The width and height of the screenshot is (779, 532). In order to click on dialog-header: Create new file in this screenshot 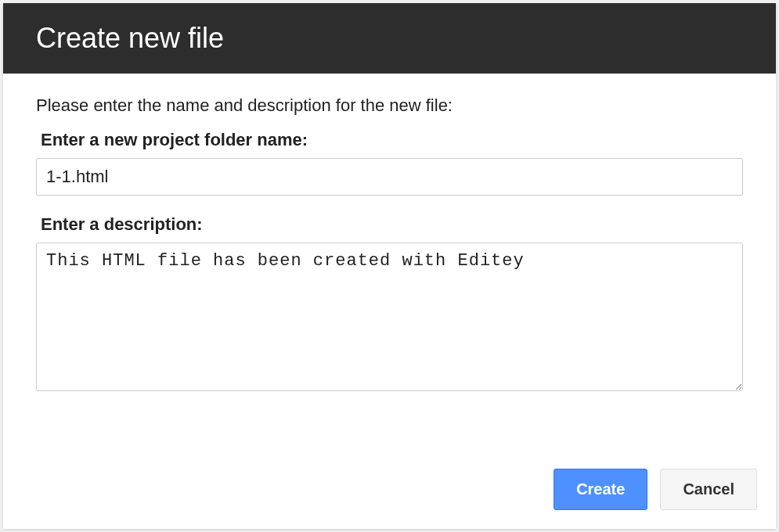, I will do `click(390, 38)`.